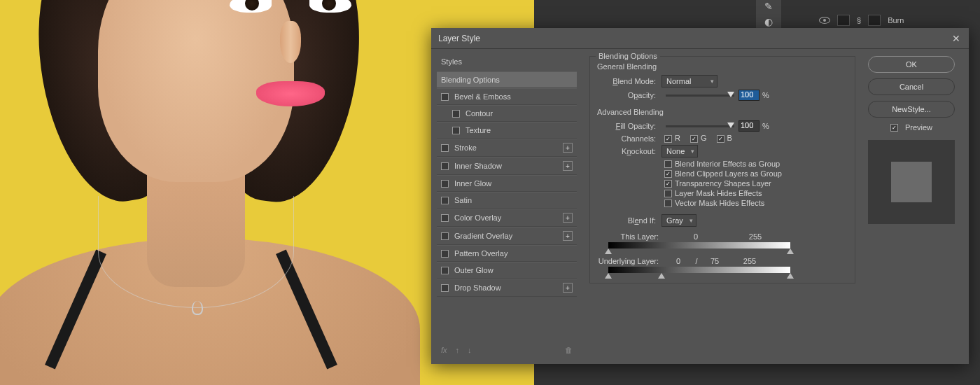 Image resolution: width=980 pixels, height=385 pixels. What do you see at coordinates (507, 236) in the screenshot?
I see `style-item-gradient-overlay: Gradient Overlay+` at bounding box center [507, 236].